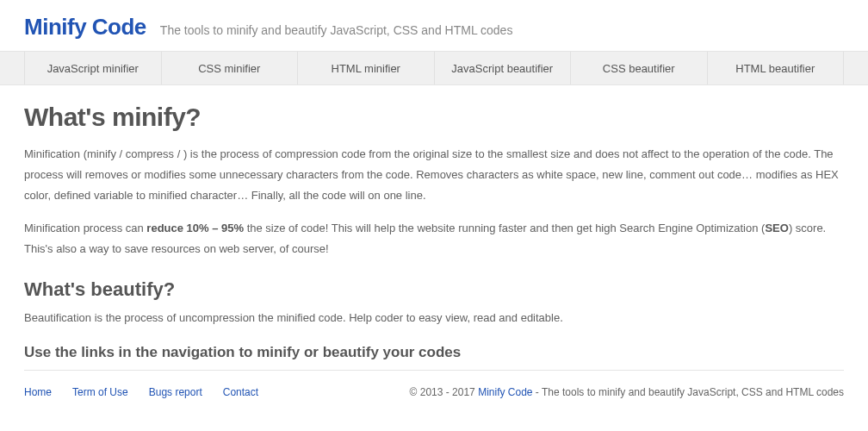  Describe the element at coordinates (434, 371) in the screenshot. I see `divider` at that location.